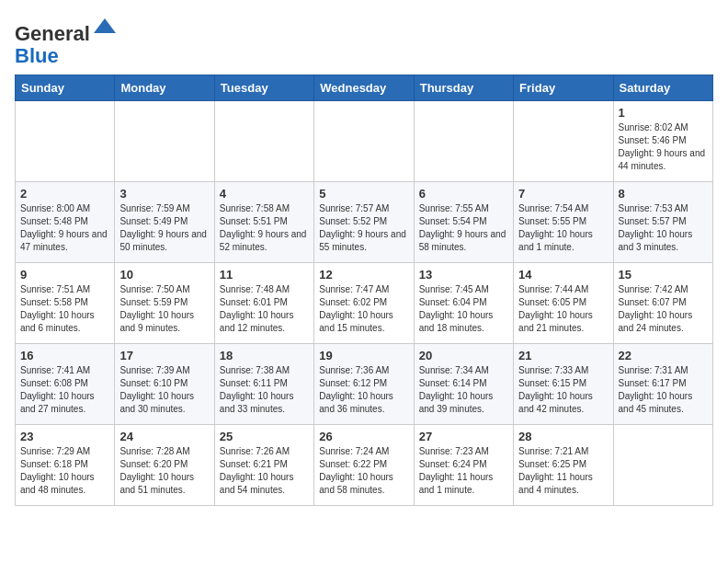 The width and height of the screenshot is (728, 563). What do you see at coordinates (563, 465) in the screenshot?
I see `day-cell: 28Sunrise: 7:21 AM Sunset: 6:25 PM Dayli…` at bounding box center [563, 465].